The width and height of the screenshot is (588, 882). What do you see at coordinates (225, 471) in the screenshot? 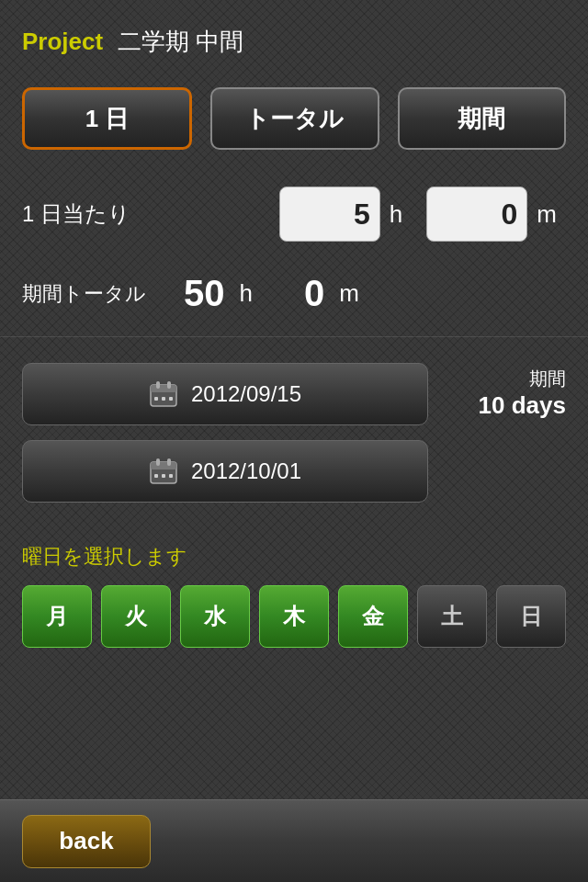
I see `end-date-btn: 2012/10/01` at bounding box center [225, 471].